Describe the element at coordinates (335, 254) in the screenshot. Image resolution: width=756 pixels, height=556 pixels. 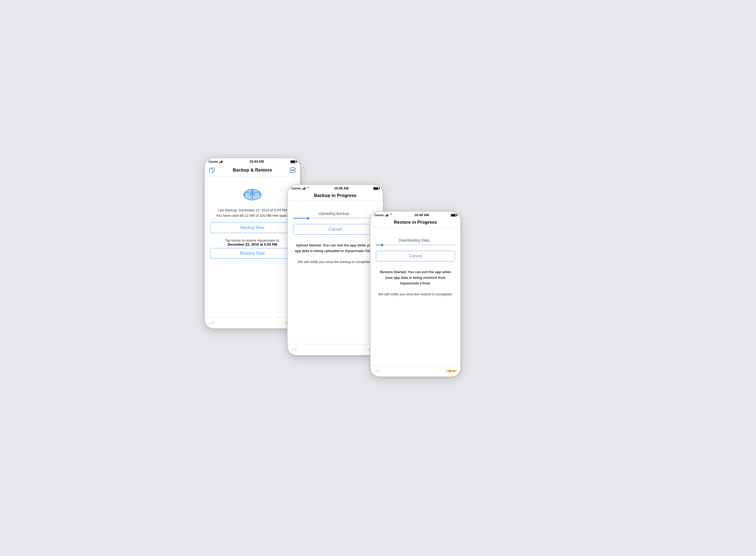
I see `notice-2: Upload Started. You can exit the app whi…` at that location.